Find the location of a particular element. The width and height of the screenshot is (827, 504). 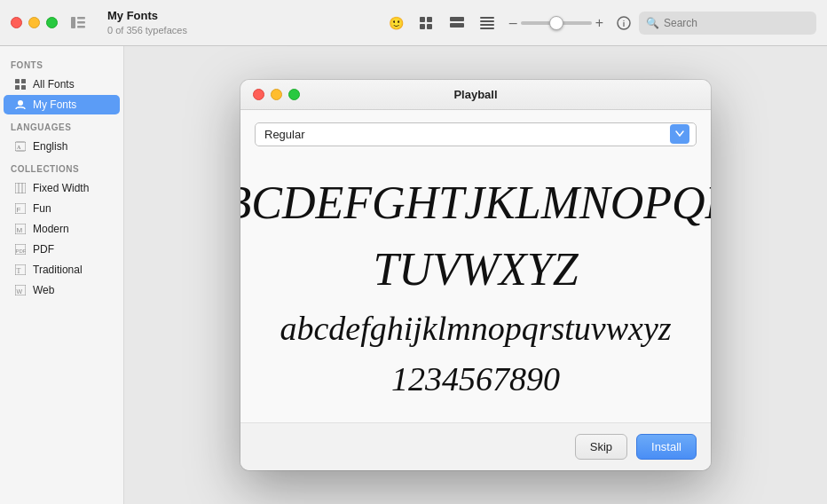

all-fonts-icon is located at coordinates (20, 84).